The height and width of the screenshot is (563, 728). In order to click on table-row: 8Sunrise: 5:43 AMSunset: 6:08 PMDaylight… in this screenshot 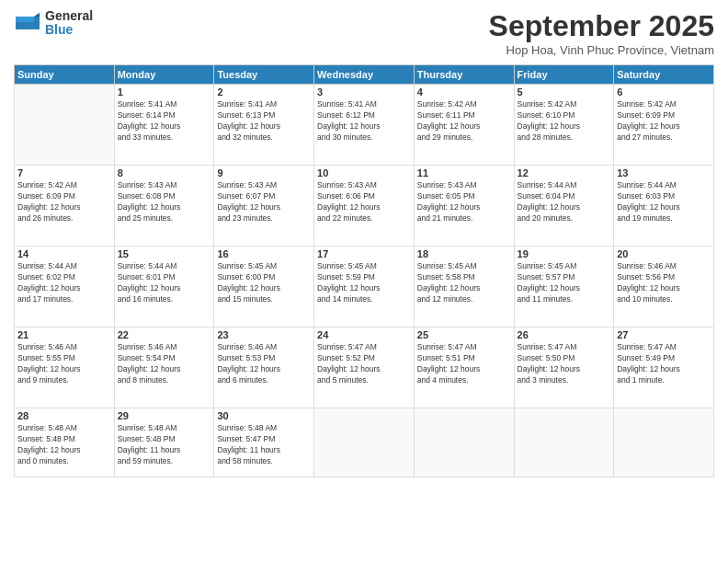, I will do `click(164, 206)`.